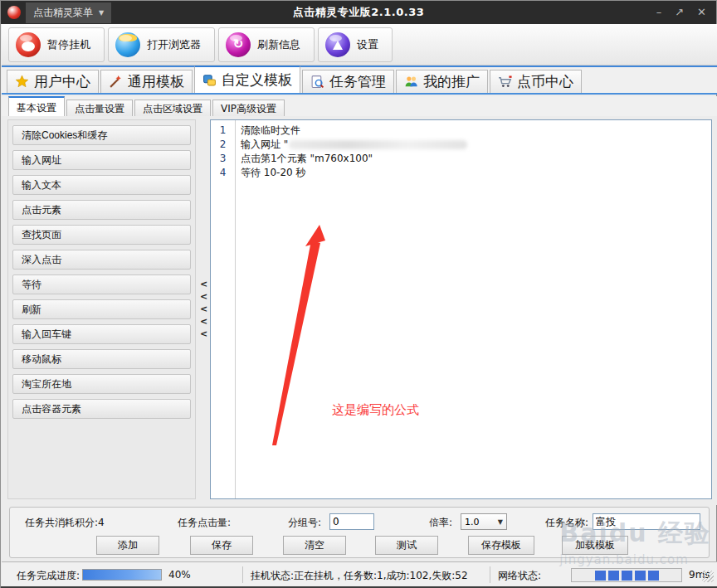 The width and height of the screenshot is (717, 588). What do you see at coordinates (271, 130) in the screenshot?
I see `script-line-text: 清除临时文件` at bounding box center [271, 130].